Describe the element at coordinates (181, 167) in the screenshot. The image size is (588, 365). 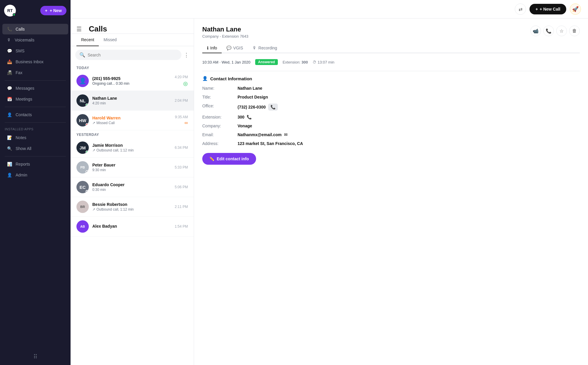
I see `call-right: 5:33 PM` at that location.